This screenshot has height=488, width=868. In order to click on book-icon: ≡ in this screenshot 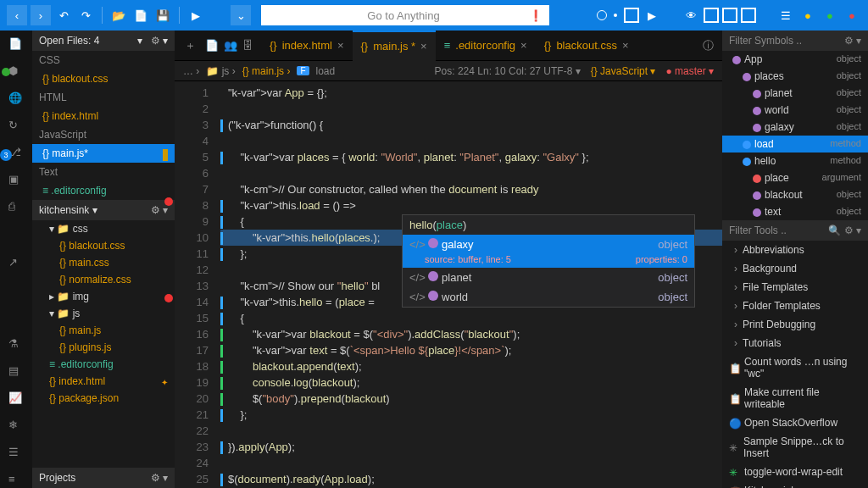, I will do `click(16, 480)`.